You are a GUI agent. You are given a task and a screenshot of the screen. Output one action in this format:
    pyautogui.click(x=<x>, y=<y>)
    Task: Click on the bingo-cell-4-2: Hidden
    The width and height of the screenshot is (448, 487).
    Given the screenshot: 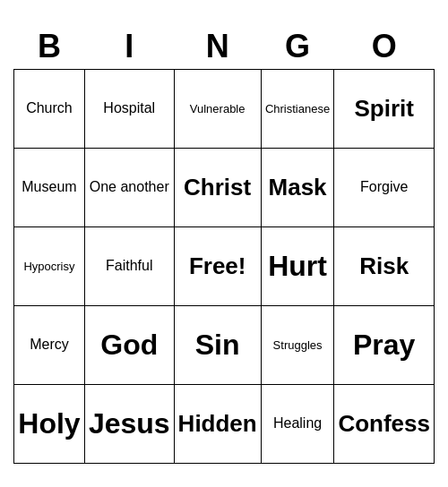 What is the action you would take?
    pyautogui.click(x=217, y=423)
    